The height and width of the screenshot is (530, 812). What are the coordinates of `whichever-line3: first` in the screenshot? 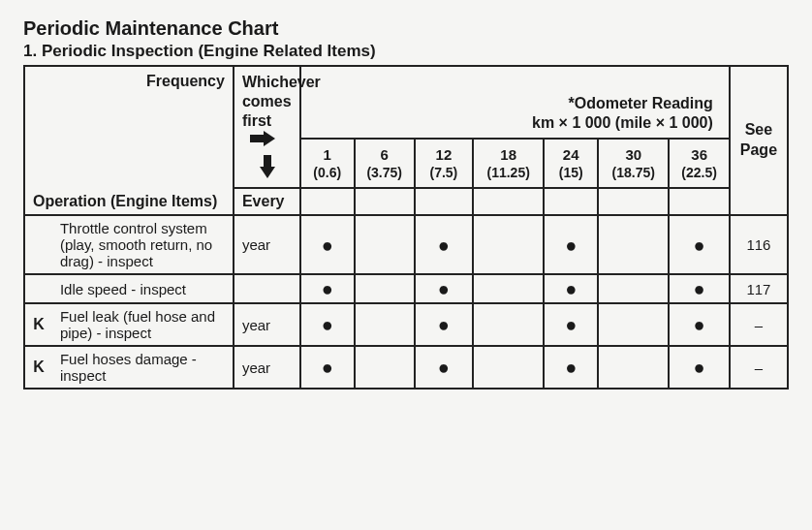 It's located at (257, 120).